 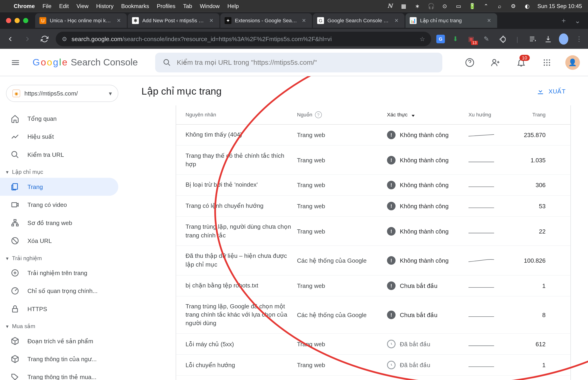 What do you see at coordinates (390, 6) in the screenshot?
I see `notion-icon: ℕ` at bounding box center [390, 6].